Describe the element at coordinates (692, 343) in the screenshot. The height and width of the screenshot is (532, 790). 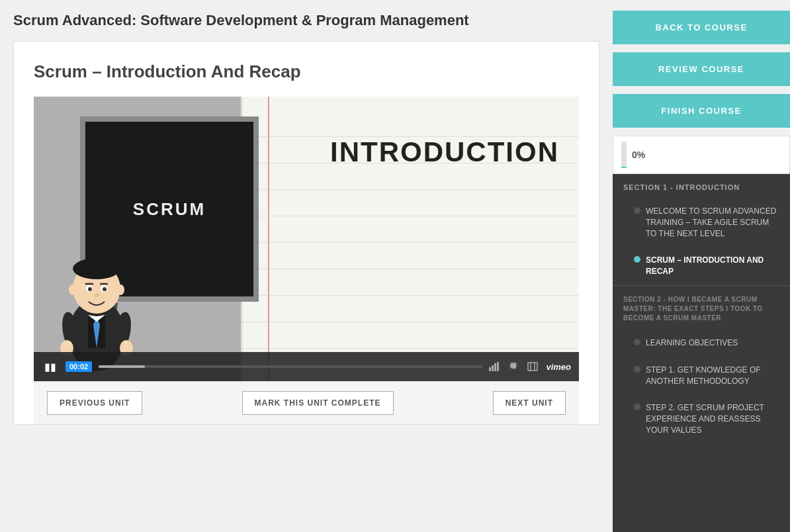
I see `section2-item-1-label: LEARNING OBJECTIVES` at that location.